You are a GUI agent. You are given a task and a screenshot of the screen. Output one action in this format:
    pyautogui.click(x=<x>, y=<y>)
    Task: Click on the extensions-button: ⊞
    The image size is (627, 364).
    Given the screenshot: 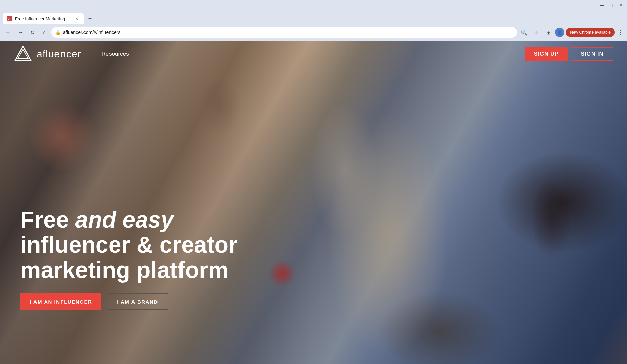 What is the action you would take?
    pyautogui.click(x=548, y=32)
    